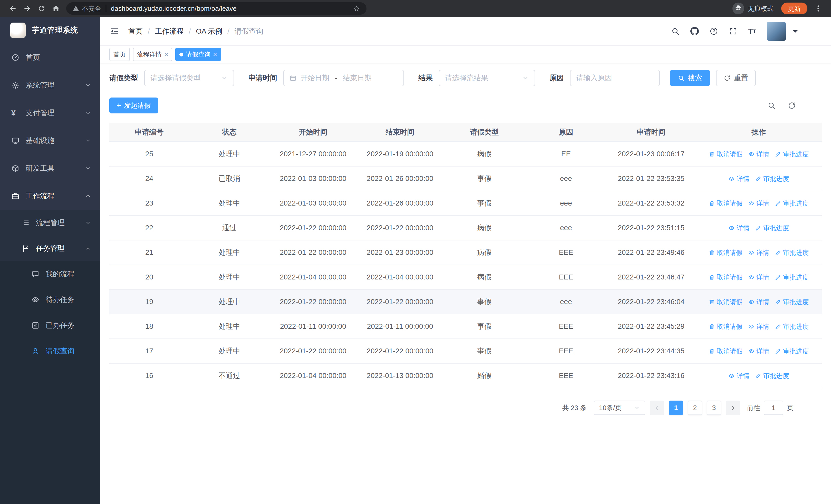 The width and height of the screenshot is (831, 504). What do you see at coordinates (794, 9) in the screenshot?
I see `chrome-update-button: 更新` at bounding box center [794, 9].